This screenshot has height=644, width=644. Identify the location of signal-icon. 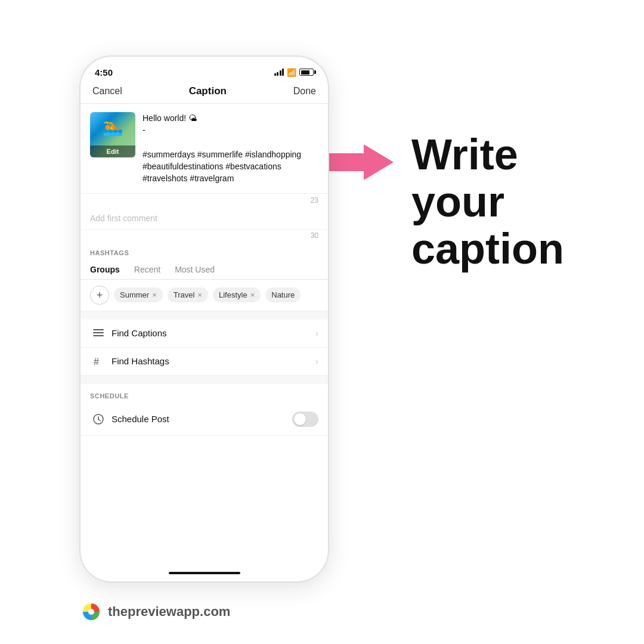
(279, 72).